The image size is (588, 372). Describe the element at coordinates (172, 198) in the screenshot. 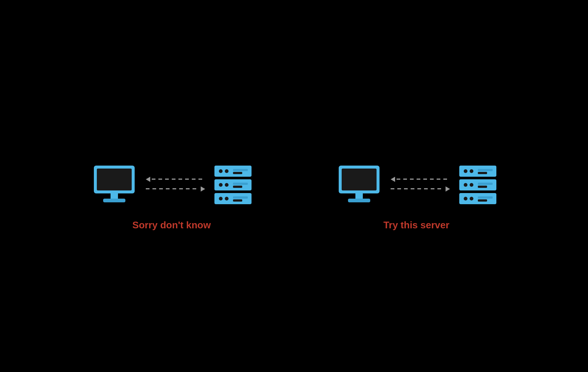

I see `diagram-left: Sorry don't know` at that location.